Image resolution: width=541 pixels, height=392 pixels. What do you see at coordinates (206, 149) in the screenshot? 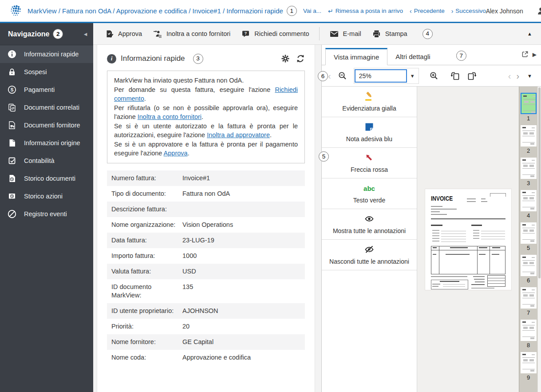
I see `message-line: Se si è un approvatore e la fattura è pr…` at bounding box center [206, 149].